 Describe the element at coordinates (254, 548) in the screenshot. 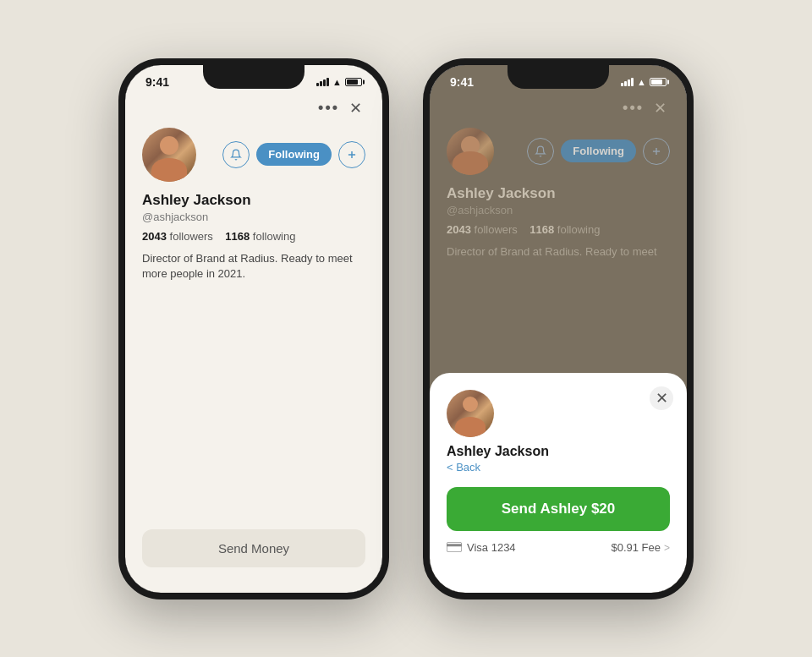

I see `send-money-button: Send Money` at that location.